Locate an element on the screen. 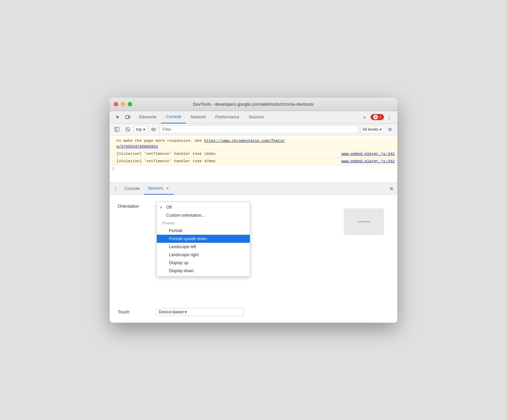 This screenshot has height=420, width=507. settings-gear-button: ⚙ is located at coordinates (390, 129).